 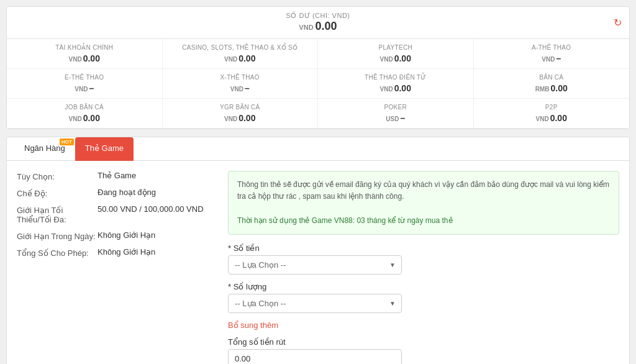 I want to click on tong-so-tien-input, so click(x=315, y=357).